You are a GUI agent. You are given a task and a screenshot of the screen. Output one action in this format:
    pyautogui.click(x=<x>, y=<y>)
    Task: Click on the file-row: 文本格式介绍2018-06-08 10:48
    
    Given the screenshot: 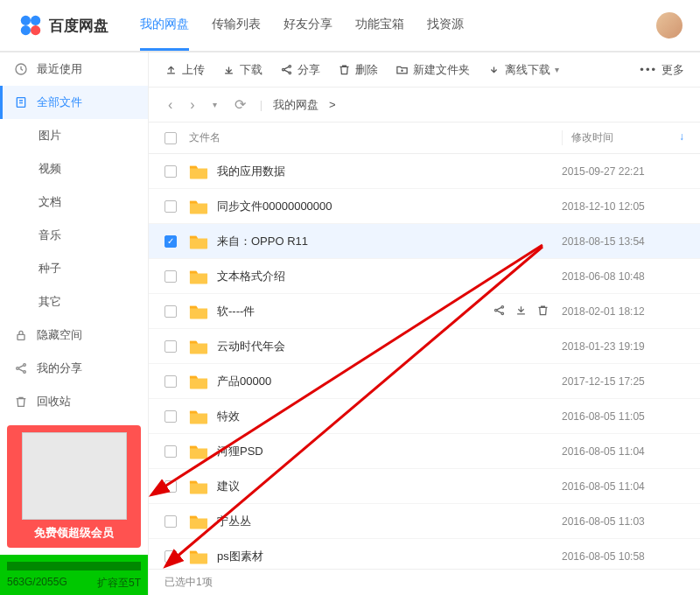 What is the action you would take?
    pyautogui.click(x=424, y=276)
    